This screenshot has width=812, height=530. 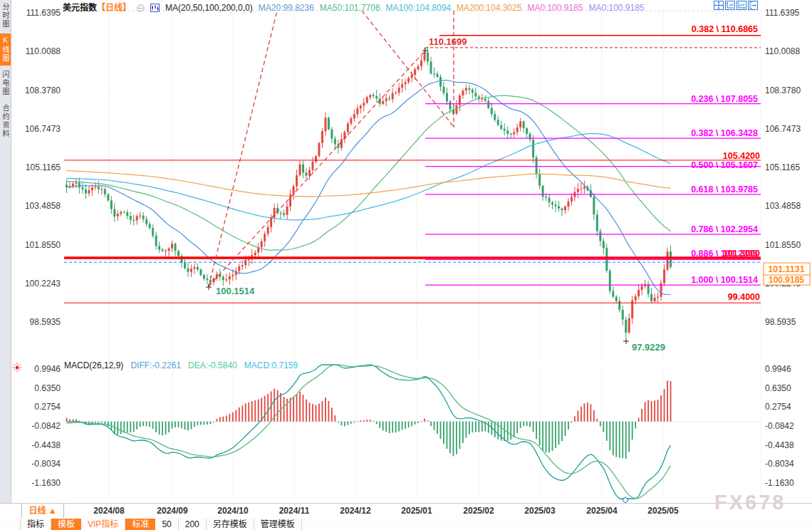 What do you see at coordinates (43, 51) in the screenshot?
I see `y-axis-label-left: 110.0088` at bounding box center [43, 51].